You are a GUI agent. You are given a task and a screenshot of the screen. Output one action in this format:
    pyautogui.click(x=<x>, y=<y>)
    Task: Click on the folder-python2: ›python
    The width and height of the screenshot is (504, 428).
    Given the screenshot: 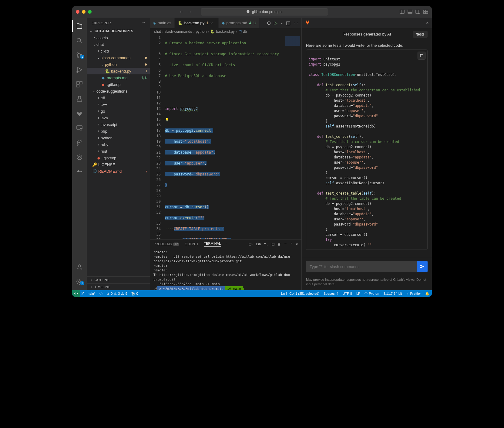 What is the action you would take?
    pyautogui.click(x=118, y=138)
    